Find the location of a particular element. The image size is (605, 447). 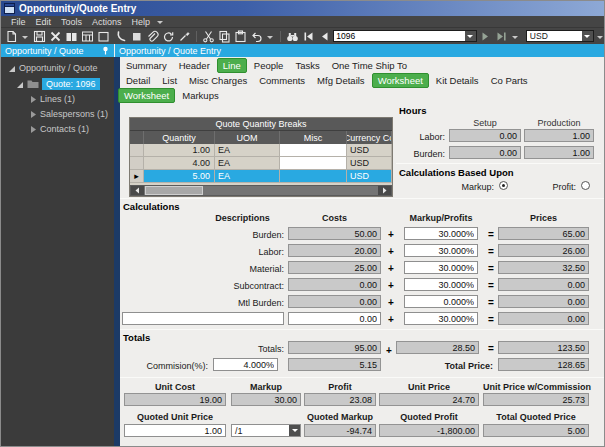

next-record-button is located at coordinates (486, 36).